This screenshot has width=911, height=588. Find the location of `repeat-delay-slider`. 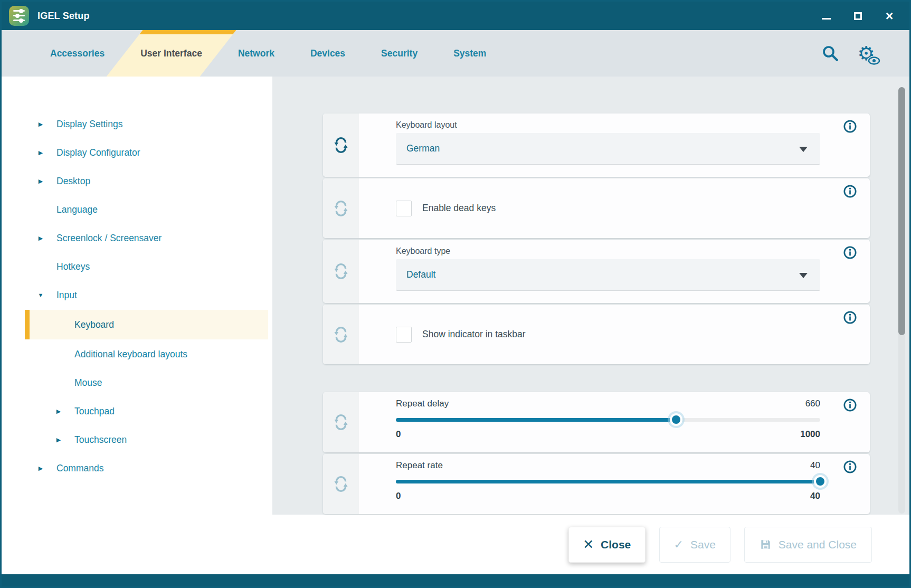

repeat-delay-slider is located at coordinates (608, 420).